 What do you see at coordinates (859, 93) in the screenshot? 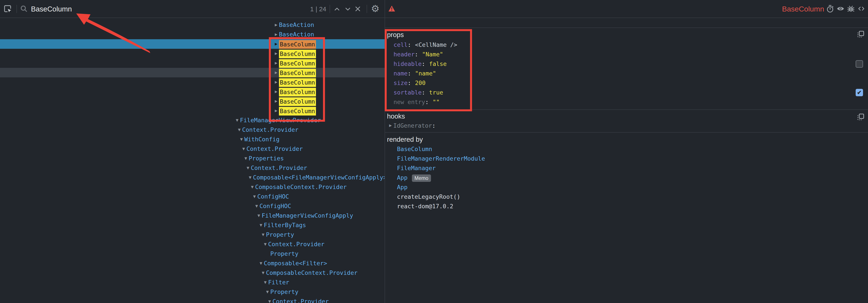
I see `checkbox-checked: ✔` at bounding box center [859, 93].